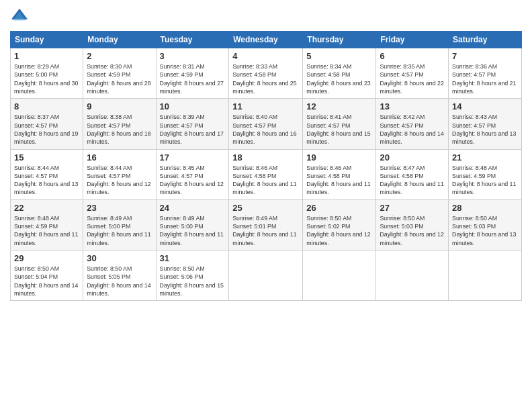 The image size is (532, 411). Describe the element at coordinates (47, 40) in the screenshot. I see `weekday-header-sunday: Sunday` at that location.